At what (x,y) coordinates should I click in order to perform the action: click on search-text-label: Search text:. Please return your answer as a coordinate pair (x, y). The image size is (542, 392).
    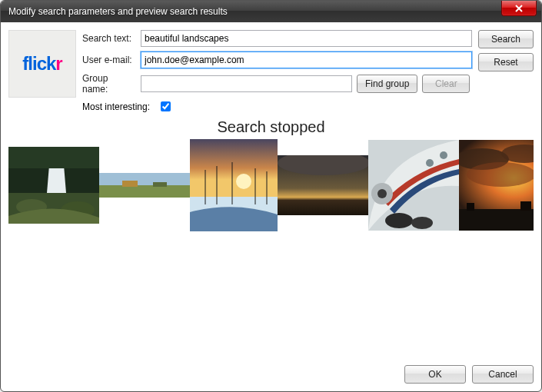
    Looking at the image, I should click on (109, 38).